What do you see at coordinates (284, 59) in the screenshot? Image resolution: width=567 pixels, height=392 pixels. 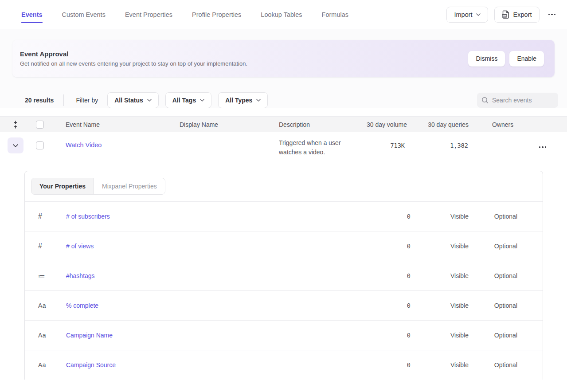 I see `event-approval-banner: Event Approval Get notified on all new e…` at bounding box center [284, 59].